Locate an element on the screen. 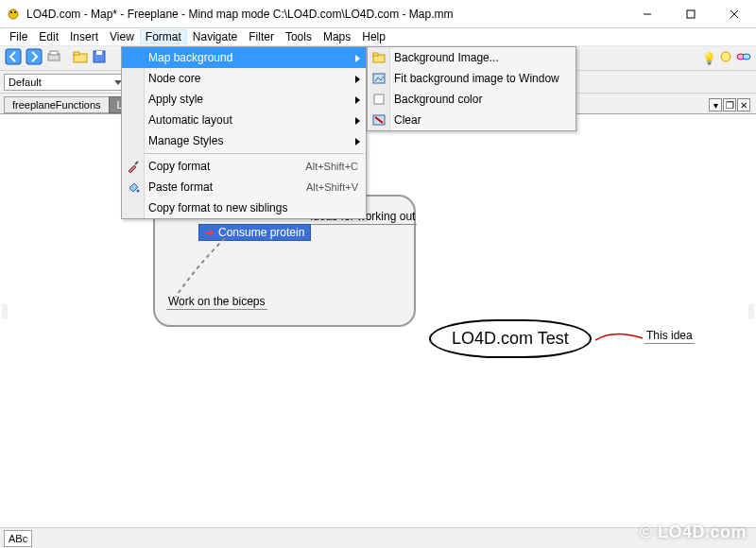 The image size is (756, 548). menu-navigate: Navigate is located at coordinates (215, 37).